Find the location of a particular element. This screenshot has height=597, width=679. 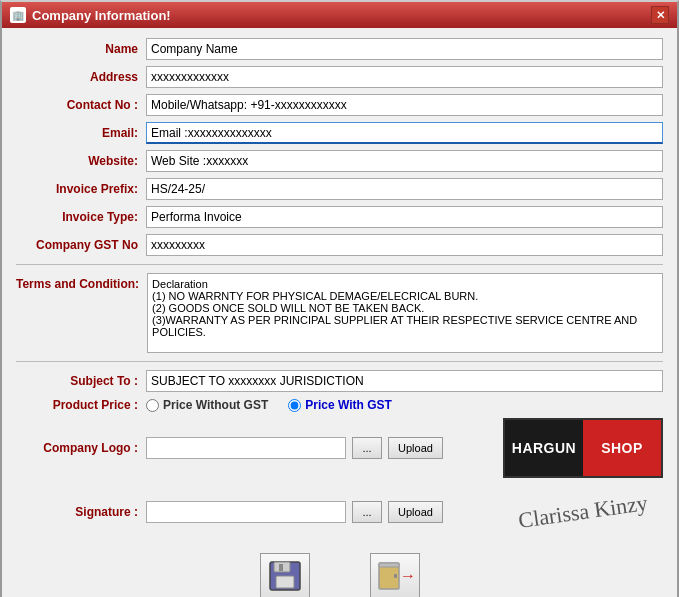

address-row: Address is located at coordinates (340, 77).